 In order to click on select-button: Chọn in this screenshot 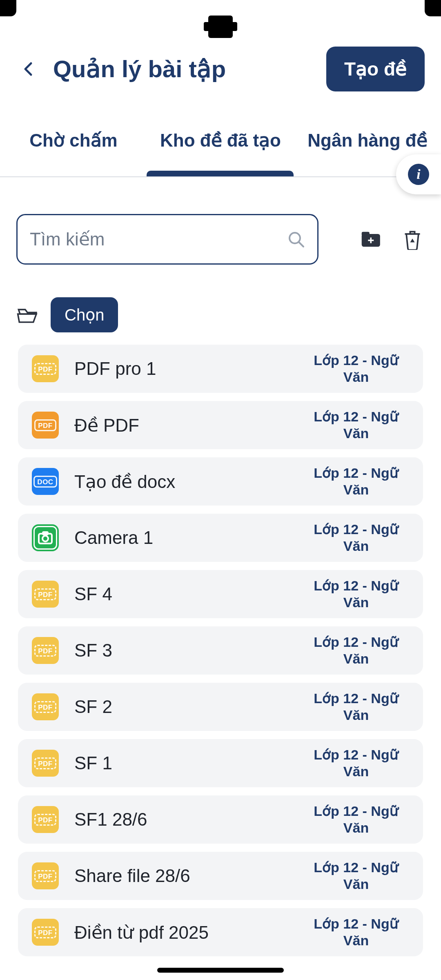, I will do `click(84, 315)`.